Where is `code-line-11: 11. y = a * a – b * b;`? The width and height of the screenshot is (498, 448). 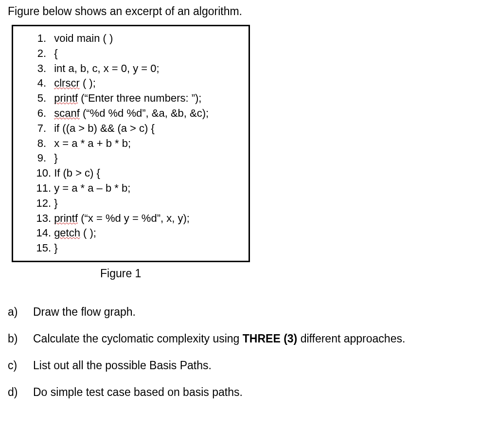
code-line-11: 11. y = a * a – b * b; is located at coordinates (131, 189).